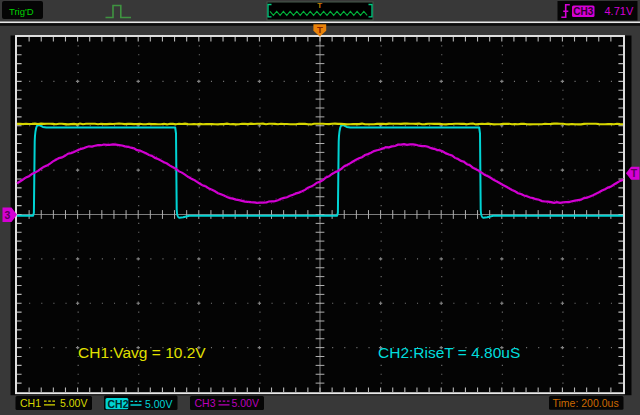 The height and width of the screenshot is (415, 640). Describe the element at coordinates (30, 403) in the screenshot. I see `svg-text: CH1` at that location.